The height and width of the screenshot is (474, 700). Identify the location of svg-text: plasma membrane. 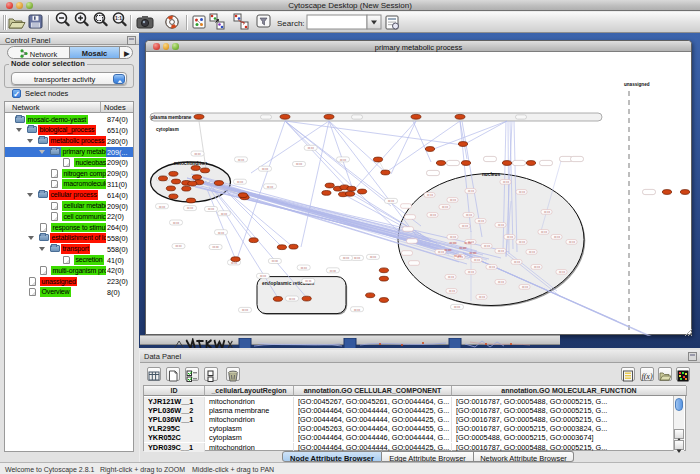
(172, 118).